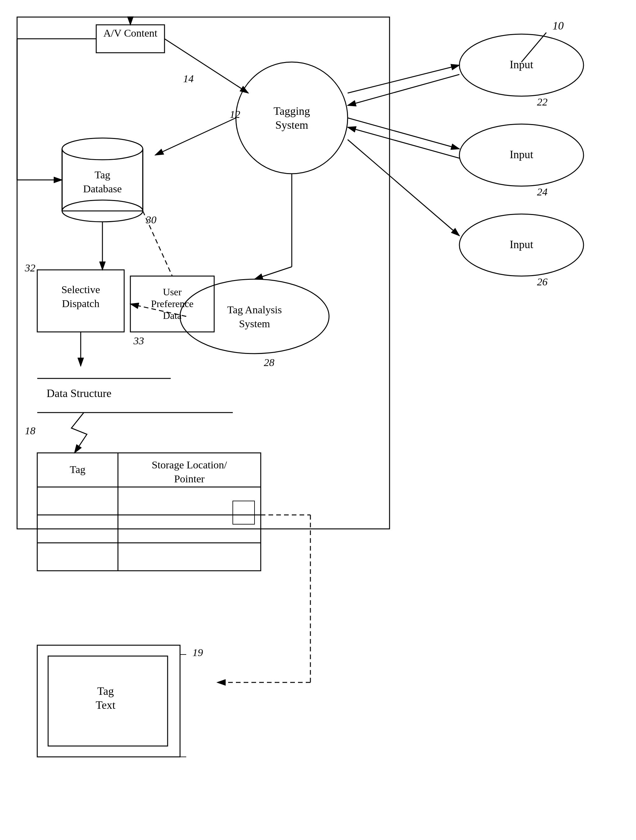 This screenshot has width=636, height=840. I want to click on ref-10: 10, so click(558, 26).